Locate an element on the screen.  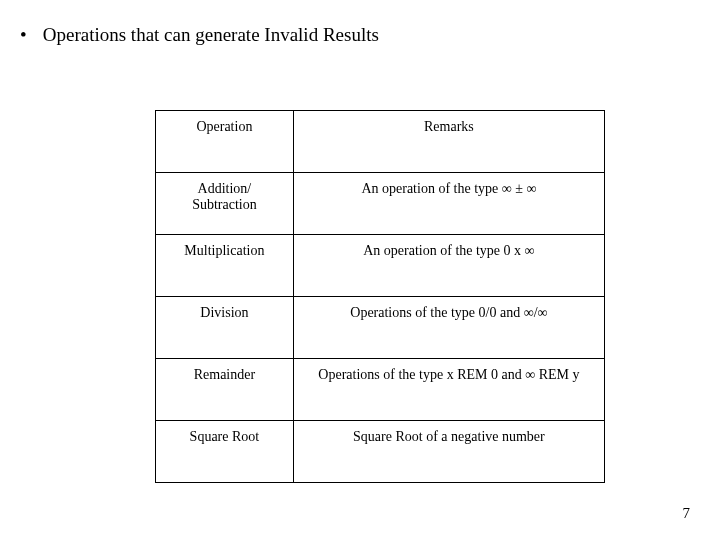
cell-remarks: An operation of the type ∞ ± ∞ is located at coordinates (448, 204).